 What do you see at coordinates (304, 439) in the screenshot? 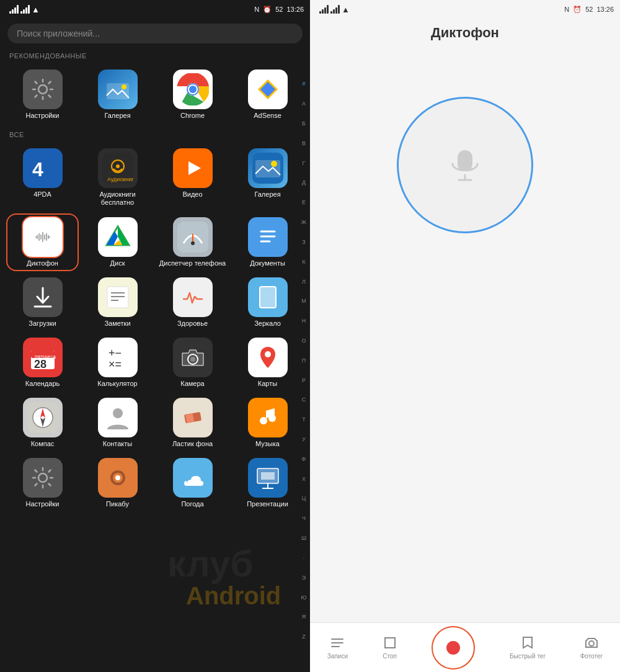
I see `alpha-u: У` at bounding box center [304, 439].